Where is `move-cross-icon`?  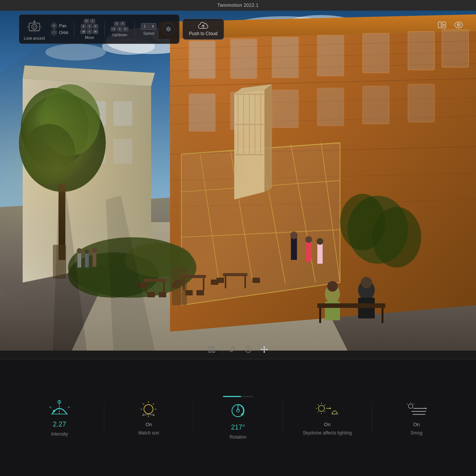
move-cross-icon is located at coordinates (264, 349).